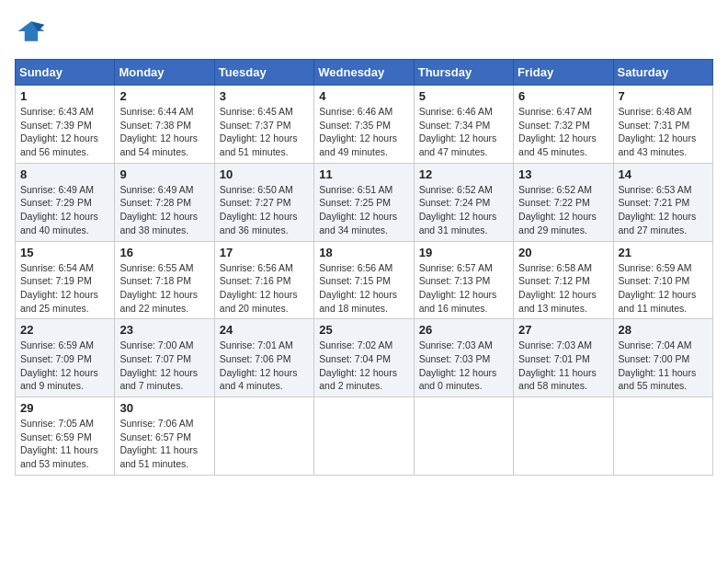 The width and height of the screenshot is (728, 563). What do you see at coordinates (164, 96) in the screenshot?
I see `day-number: 2` at bounding box center [164, 96].